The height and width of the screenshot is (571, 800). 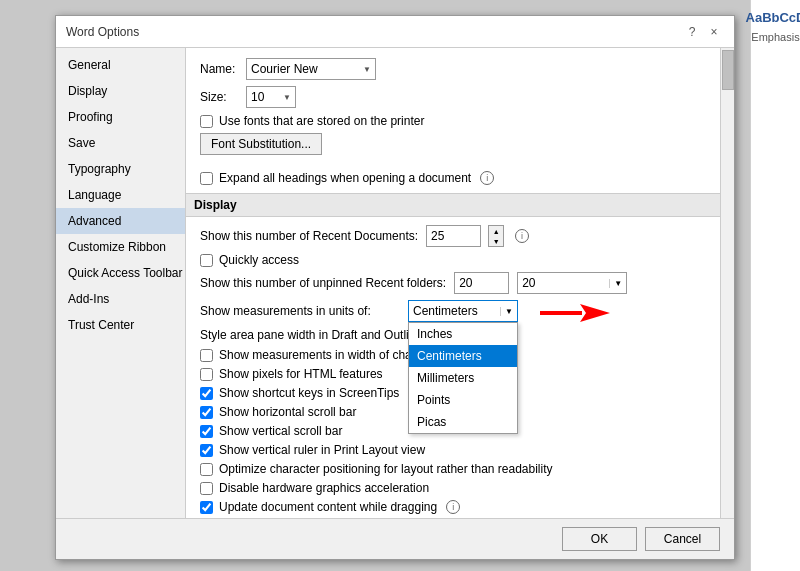 I want to click on hw-accel-checkbox, so click(x=206, y=488).